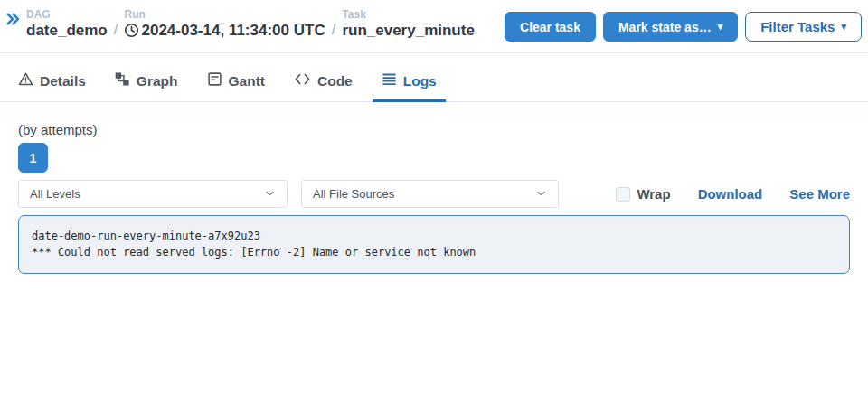 The width and height of the screenshot is (868, 395). What do you see at coordinates (434, 236) in the screenshot?
I see `log-line: date-demo-run-every-minute-a7x92u23` at bounding box center [434, 236].